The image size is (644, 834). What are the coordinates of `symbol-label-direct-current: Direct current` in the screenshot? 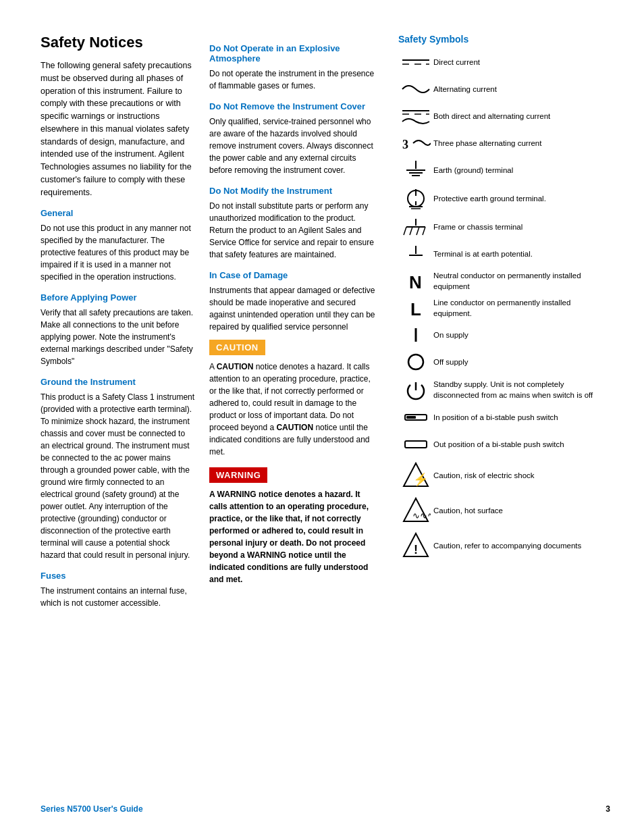 It's located at (522, 62).